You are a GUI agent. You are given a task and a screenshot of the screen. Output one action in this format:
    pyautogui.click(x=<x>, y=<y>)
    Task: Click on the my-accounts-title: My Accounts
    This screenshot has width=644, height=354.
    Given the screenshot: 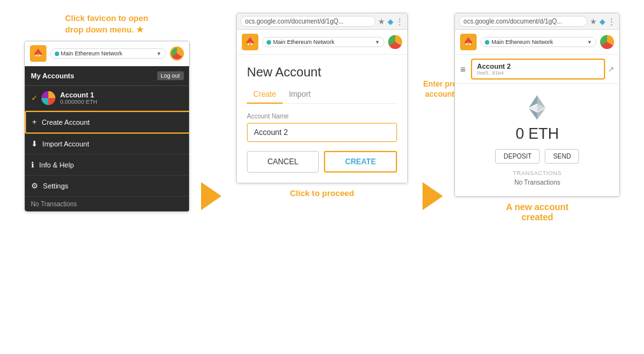 What is the action you would take?
    pyautogui.click(x=53, y=76)
    